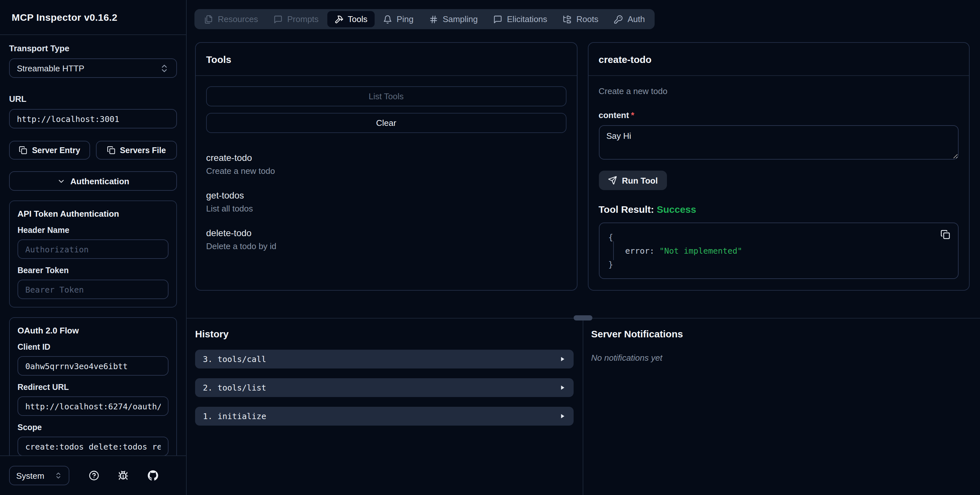  What do you see at coordinates (386, 202) in the screenshot?
I see `tool-list-item-get-todos: get-todos List all todos` at bounding box center [386, 202].